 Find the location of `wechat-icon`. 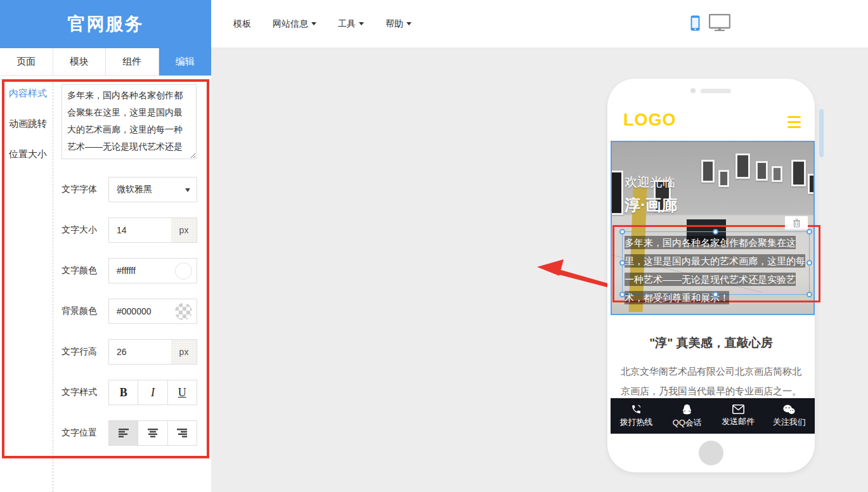

wechat-icon is located at coordinates (789, 410).